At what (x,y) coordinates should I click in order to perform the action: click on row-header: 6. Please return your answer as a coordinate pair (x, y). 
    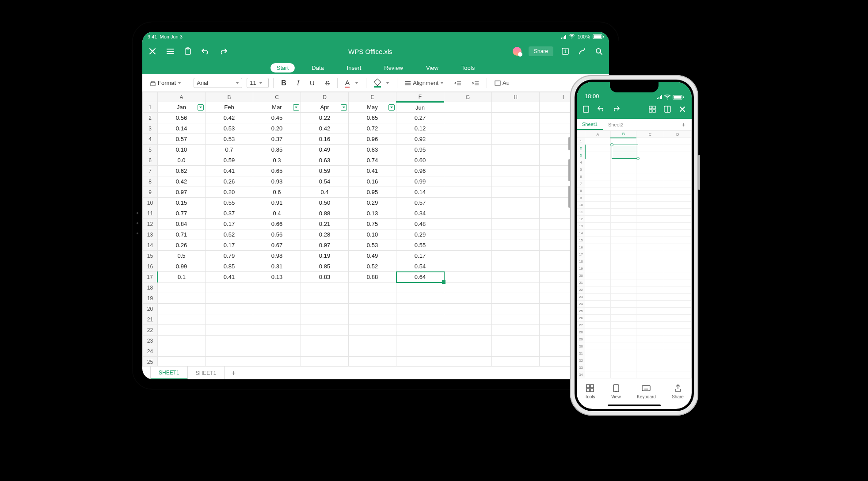
    Looking at the image, I should click on (150, 160).